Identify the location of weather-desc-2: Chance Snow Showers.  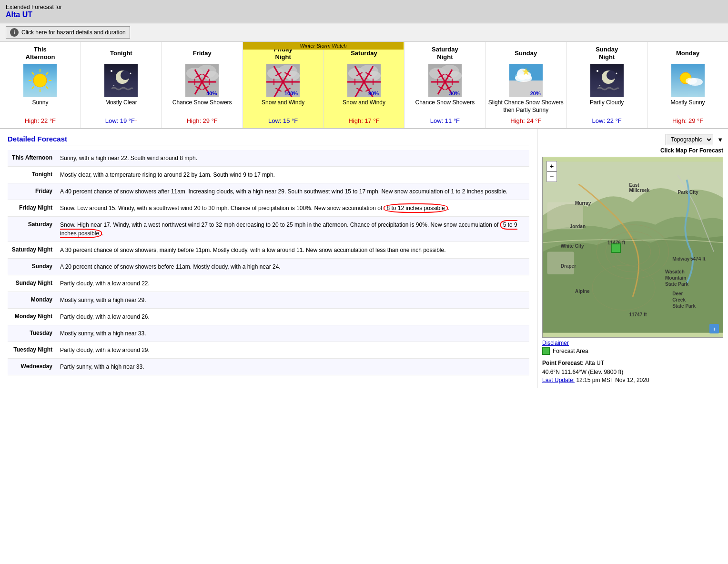
(202, 107).